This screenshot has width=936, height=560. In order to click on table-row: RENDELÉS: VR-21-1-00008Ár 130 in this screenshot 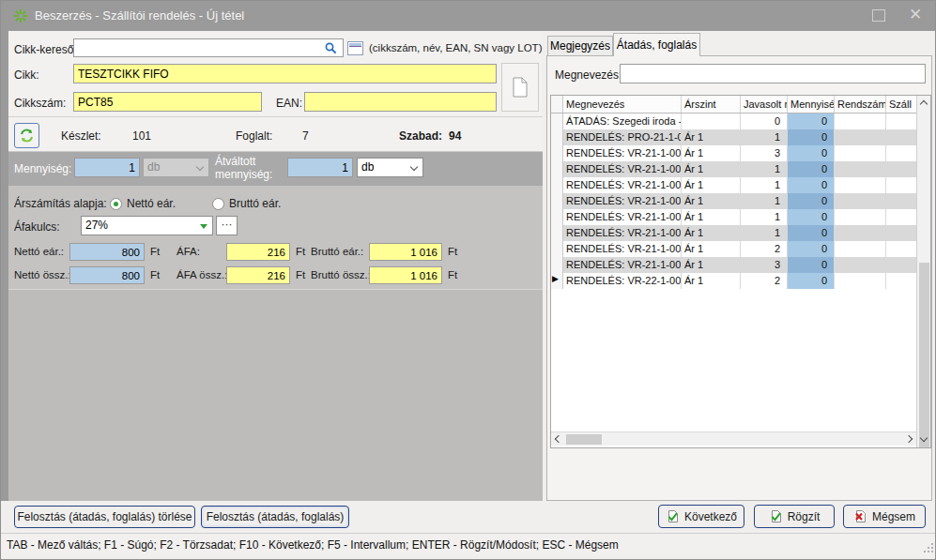, I will do `click(734, 154)`.